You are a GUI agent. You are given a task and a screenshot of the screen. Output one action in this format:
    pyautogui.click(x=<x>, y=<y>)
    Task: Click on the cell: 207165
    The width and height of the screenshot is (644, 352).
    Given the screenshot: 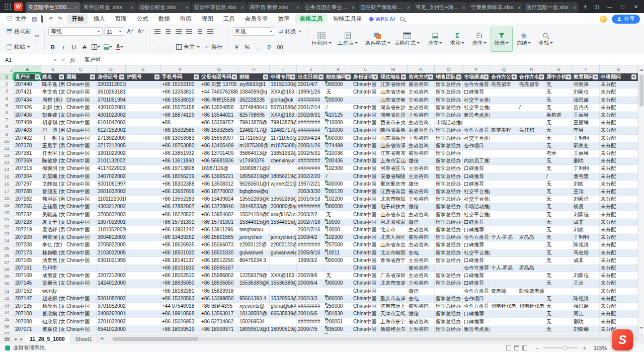 What is the action you would take?
    pyautogui.click(x=28, y=260)
    